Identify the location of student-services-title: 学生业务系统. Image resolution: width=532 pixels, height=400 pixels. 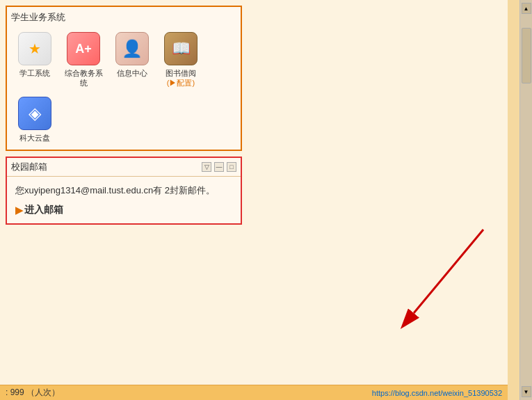
(124, 17).